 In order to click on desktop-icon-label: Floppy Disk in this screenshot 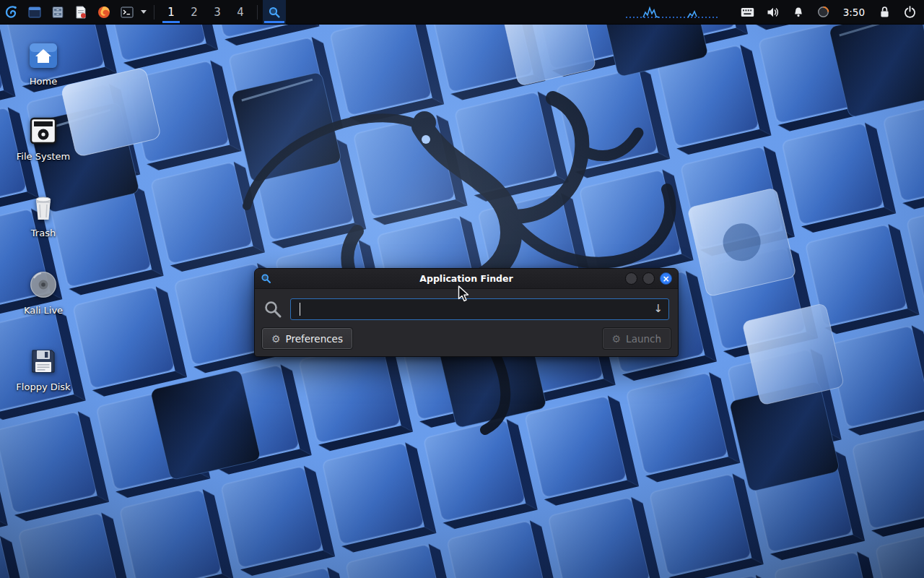, I will do `click(43, 387)`.